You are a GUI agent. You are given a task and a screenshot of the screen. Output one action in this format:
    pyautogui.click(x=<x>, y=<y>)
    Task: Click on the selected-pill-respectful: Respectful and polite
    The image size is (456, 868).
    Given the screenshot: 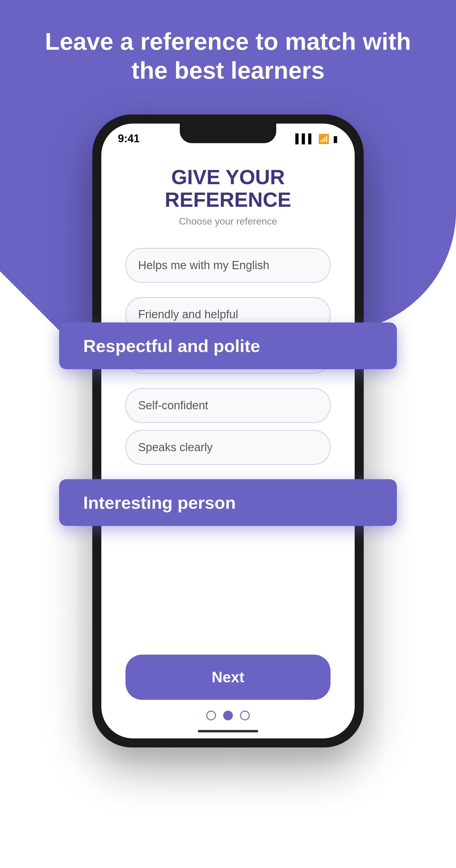 What is the action you would take?
    pyautogui.click(x=228, y=346)
    